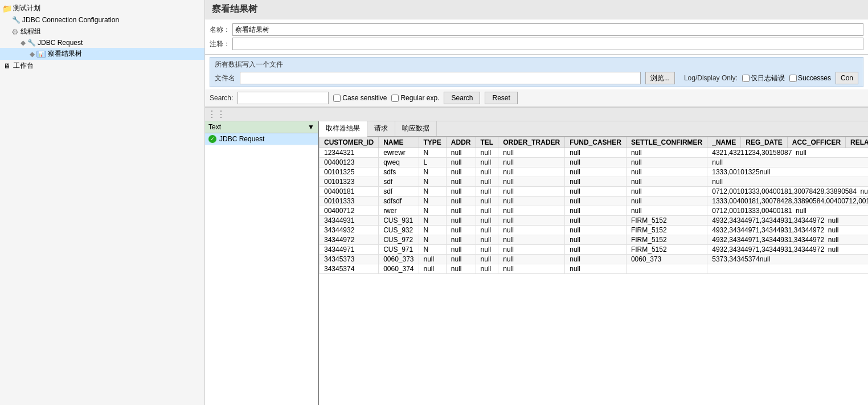  What do you see at coordinates (382, 129) in the screenshot?
I see `tab-request: 请求` at bounding box center [382, 129].